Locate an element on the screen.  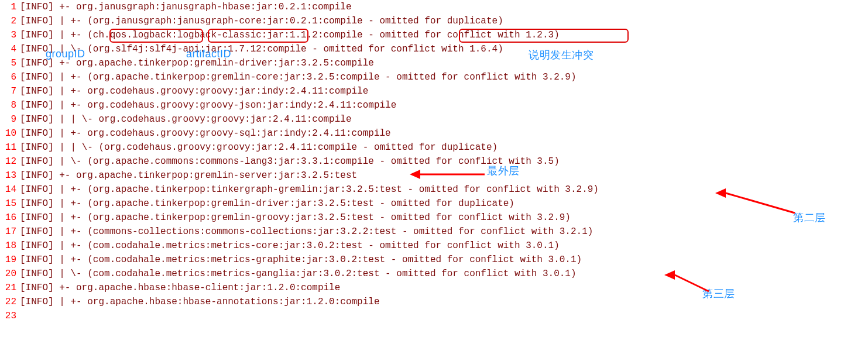
code-line: 19[INFO] | +- (com.codahale.metrics:metr… is located at coordinates (434, 260).